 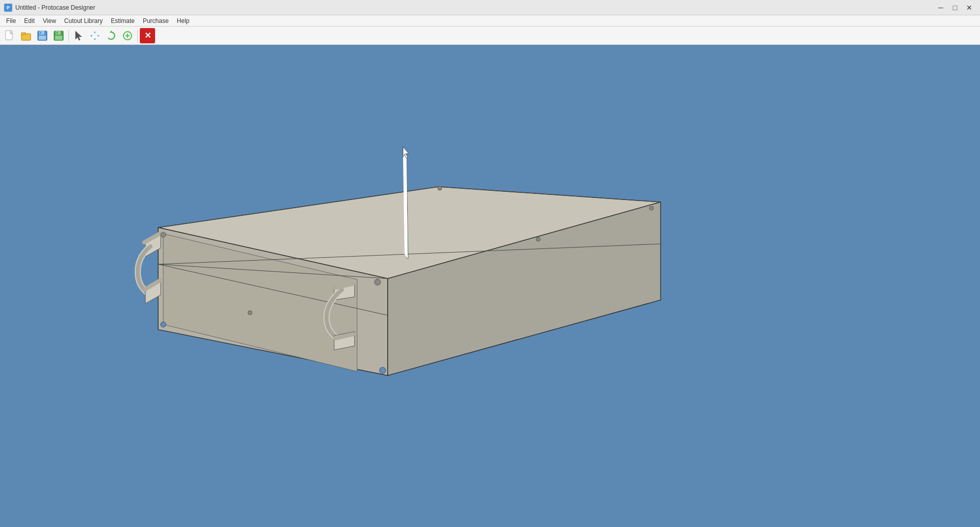 What do you see at coordinates (8, 8) in the screenshot?
I see `app-icon: P` at bounding box center [8, 8].